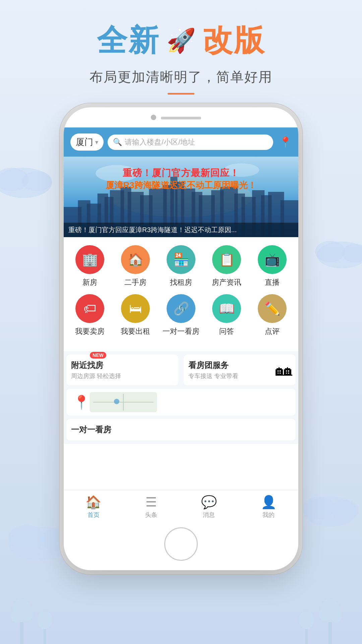  What do you see at coordinates (181, 41) in the screenshot?
I see `rocket-icon: 🚀` at bounding box center [181, 41].